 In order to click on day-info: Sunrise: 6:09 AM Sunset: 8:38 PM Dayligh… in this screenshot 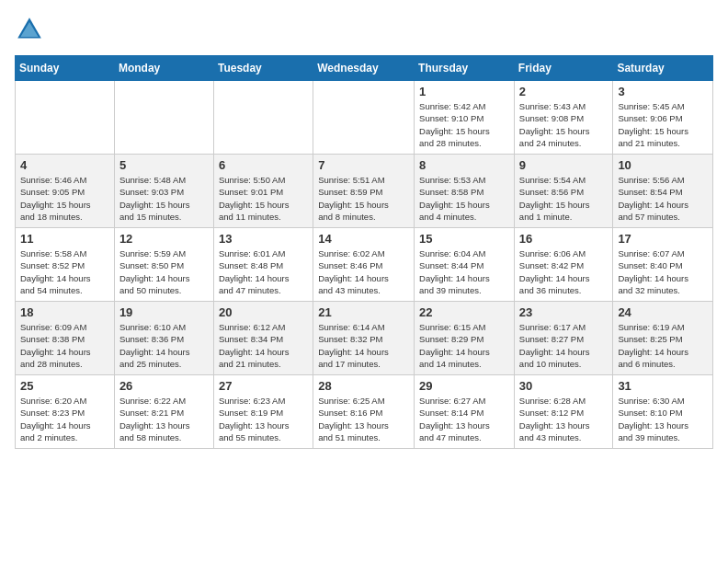, I will do `click(64, 346)`.